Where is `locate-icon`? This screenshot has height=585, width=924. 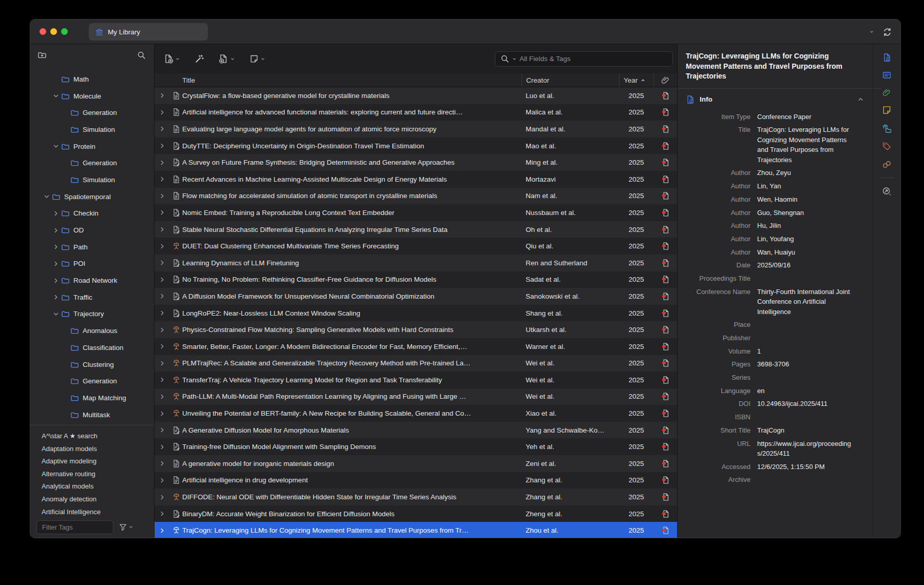
locate-icon is located at coordinates (887, 191).